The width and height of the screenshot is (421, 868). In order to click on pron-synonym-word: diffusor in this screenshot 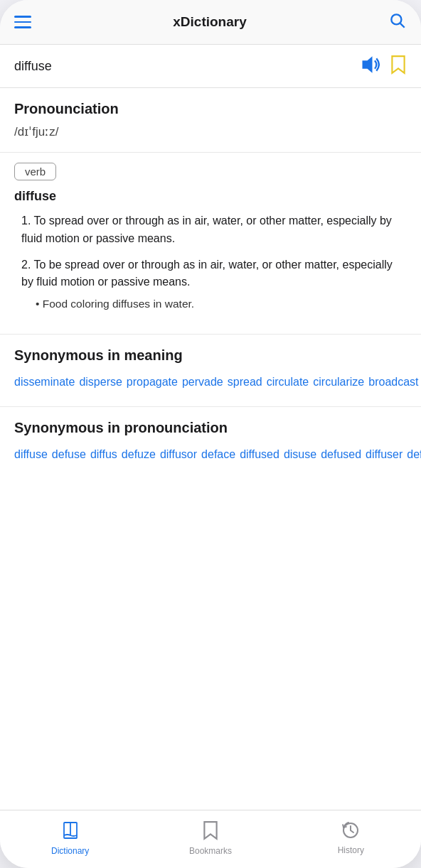, I will do `click(178, 455)`.